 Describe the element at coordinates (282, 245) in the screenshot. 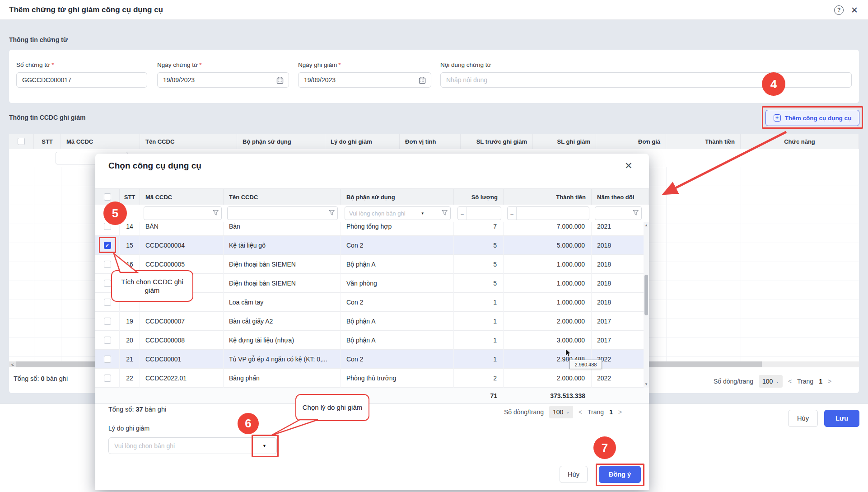

I see `cell-name: Kệ tài liệu gỗ` at that location.